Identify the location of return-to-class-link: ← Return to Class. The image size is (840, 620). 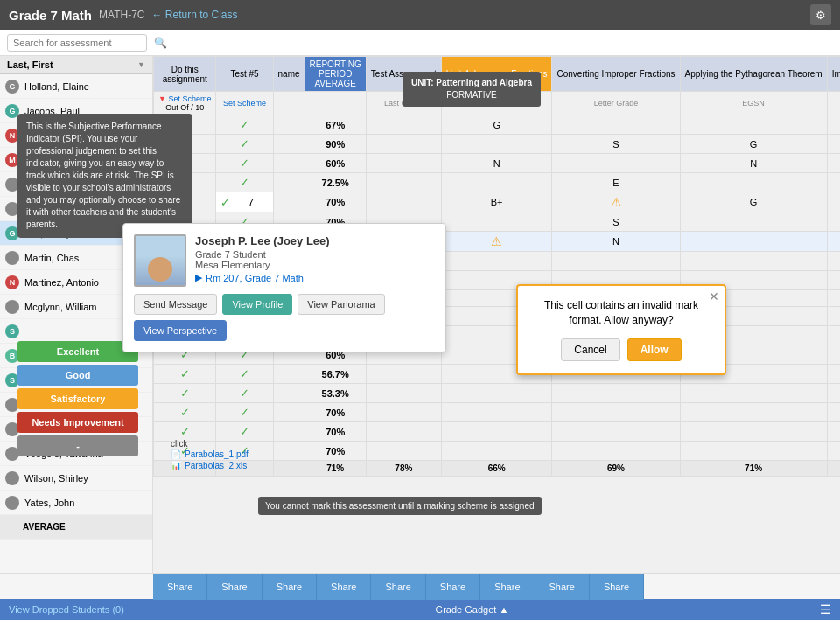
(194, 15).